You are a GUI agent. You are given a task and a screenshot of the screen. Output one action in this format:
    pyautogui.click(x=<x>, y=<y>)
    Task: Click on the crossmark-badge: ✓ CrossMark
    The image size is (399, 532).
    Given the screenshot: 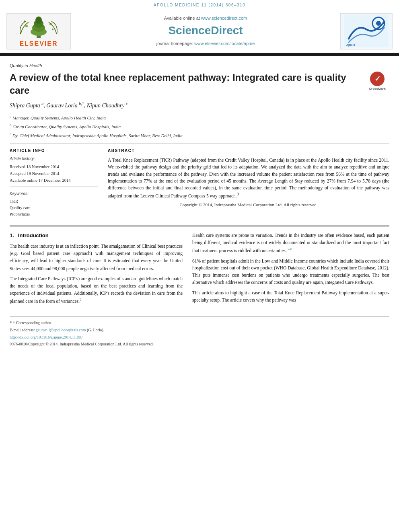 What is the action you would take?
    pyautogui.click(x=377, y=81)
    